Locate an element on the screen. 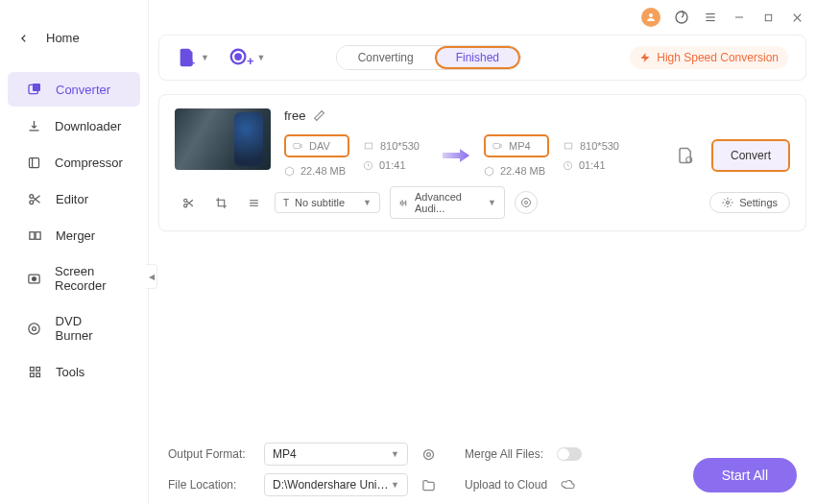 The image size is (816, 504). trim-button is located at coordinates (188, 203).